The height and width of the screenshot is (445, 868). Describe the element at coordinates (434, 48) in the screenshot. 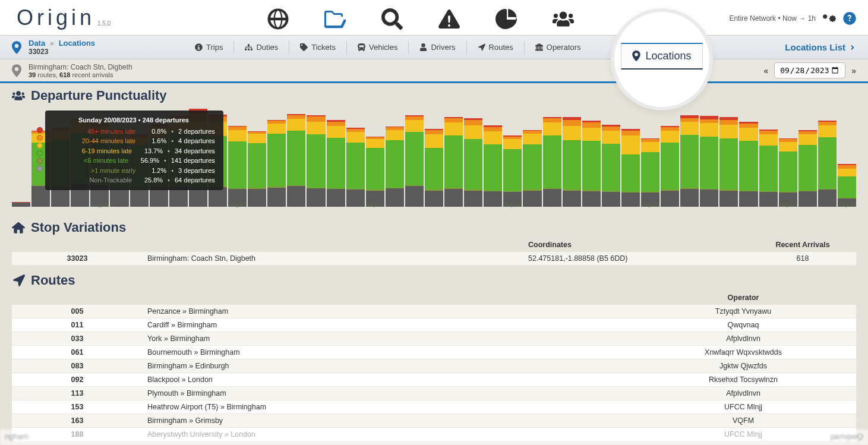

I see `nav-row: Data » Locations 33023 TripsDutiesTicket…` at that location.